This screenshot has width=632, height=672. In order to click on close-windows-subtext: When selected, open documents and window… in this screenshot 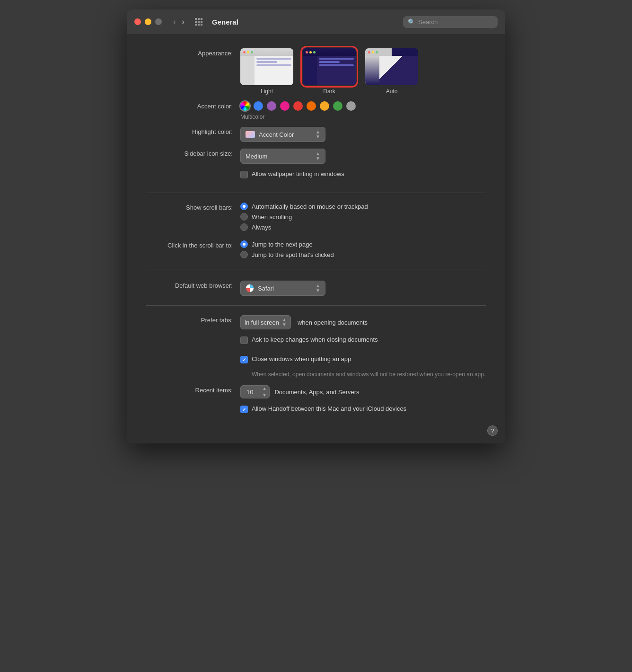, I will do `click(369, 375)`.